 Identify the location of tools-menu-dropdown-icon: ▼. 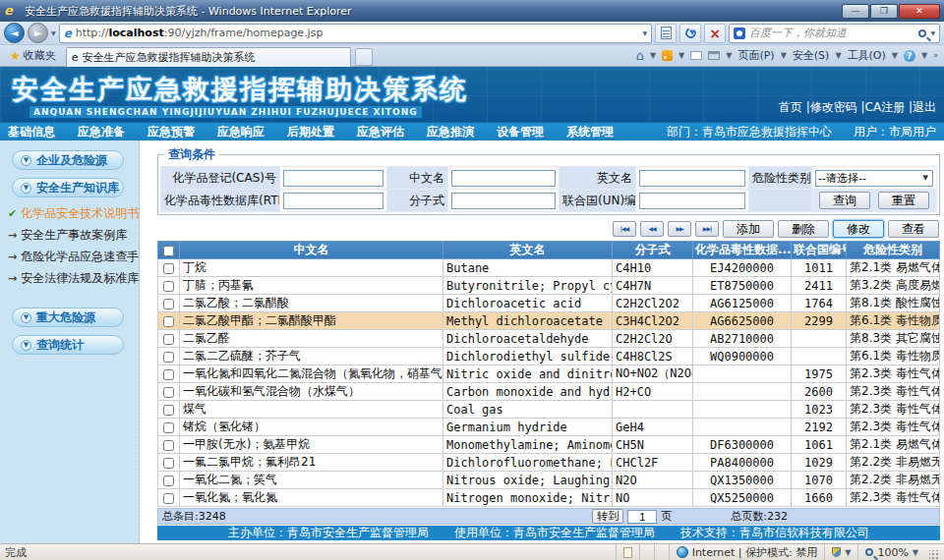
(895, 55).